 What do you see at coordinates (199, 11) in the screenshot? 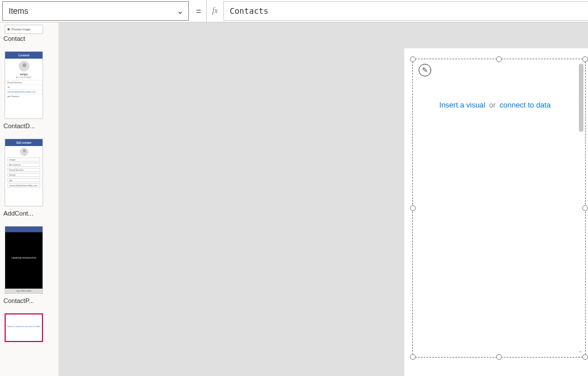
I see `equals-label: =` at bounding box center [199, 11].